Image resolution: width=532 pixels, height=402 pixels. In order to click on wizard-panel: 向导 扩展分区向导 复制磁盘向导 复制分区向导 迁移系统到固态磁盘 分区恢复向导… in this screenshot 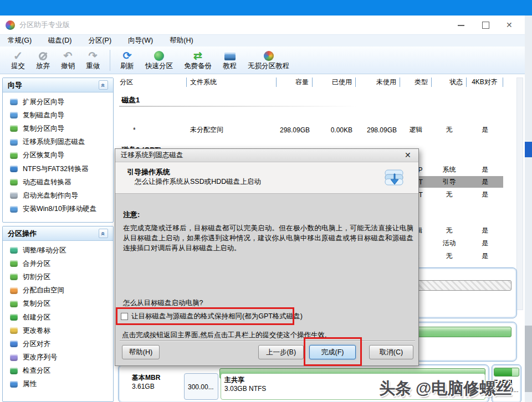, I will do `click(58, 150)`.